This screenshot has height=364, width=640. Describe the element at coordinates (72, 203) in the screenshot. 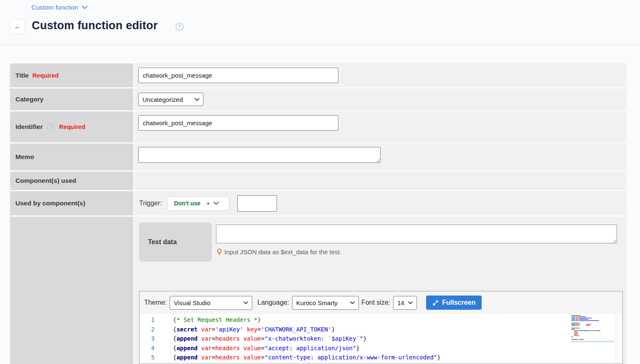

I see `row-label-used-by-components: Used by component(s)` at that location.